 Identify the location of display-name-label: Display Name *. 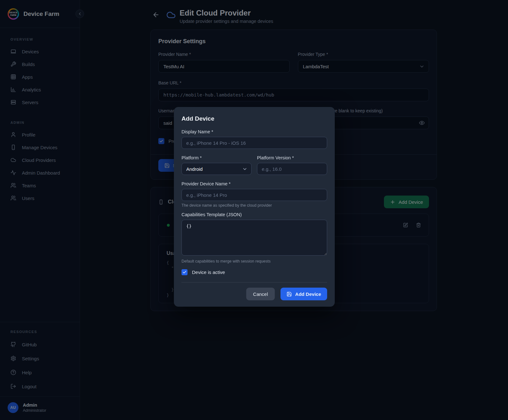
(254, 132).